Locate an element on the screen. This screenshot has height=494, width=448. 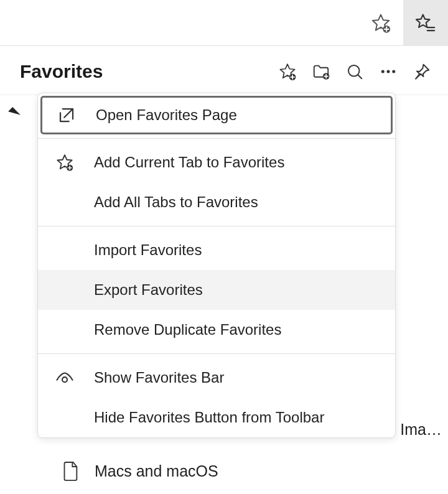
menu-item-add-current-tab: Add Current Tab to Favorites is located at coordinates (217, 162).